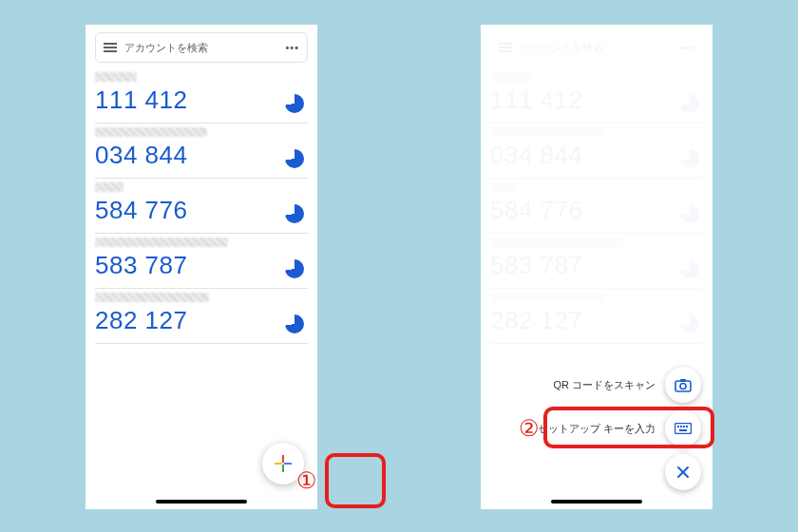 Image resolution: width=798 pixels, height=532 pixels. I want to click on fab-option-scan-qr: QR コードをスキャン, so click(606, 385).